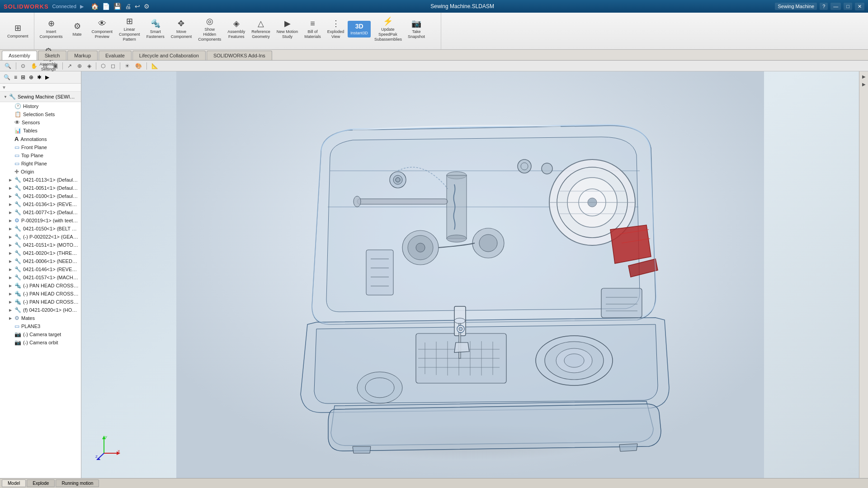  I want to click on close-btn: ✕, so click(860, 6).